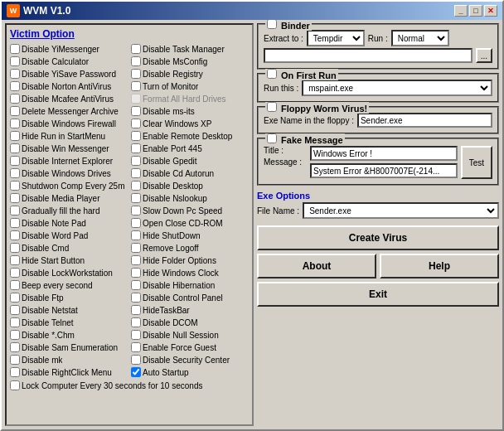 This screenshot has height=431, width=504. What do you see at coordinates (136, 335) in the screenshot?
I see `disable-null-session-check` at bounding box center [136, 335].